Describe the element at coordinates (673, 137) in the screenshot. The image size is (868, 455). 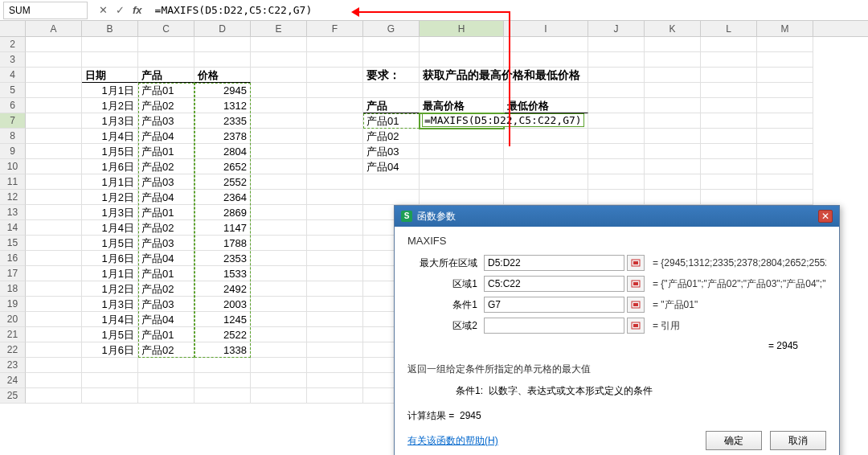
I see `cell-K8` at that location.